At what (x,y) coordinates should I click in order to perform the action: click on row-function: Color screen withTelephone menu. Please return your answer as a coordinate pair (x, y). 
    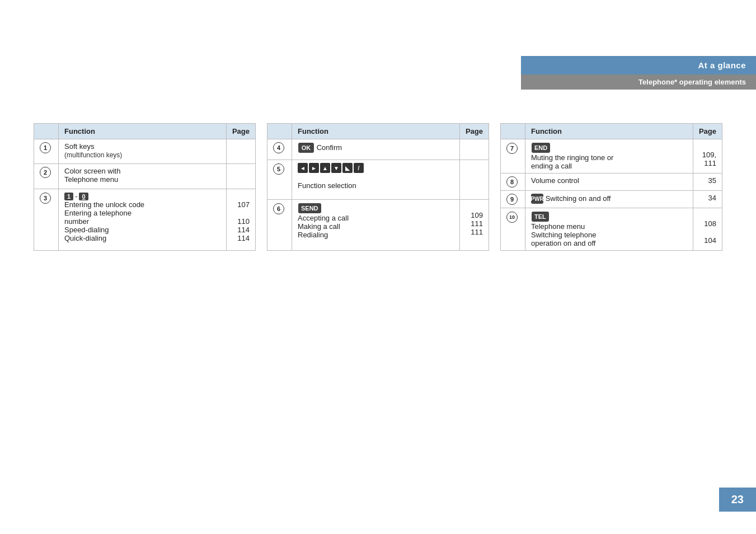
    Looking at the image, I should click on (143, 176).